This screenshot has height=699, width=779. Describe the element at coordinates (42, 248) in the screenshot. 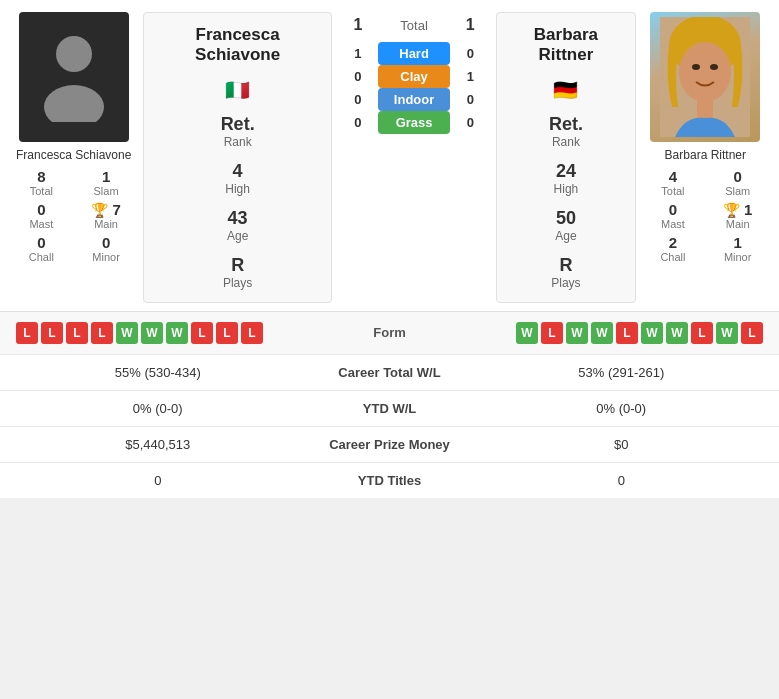

I see `left-chall-stat: 0 Chall` at that location.